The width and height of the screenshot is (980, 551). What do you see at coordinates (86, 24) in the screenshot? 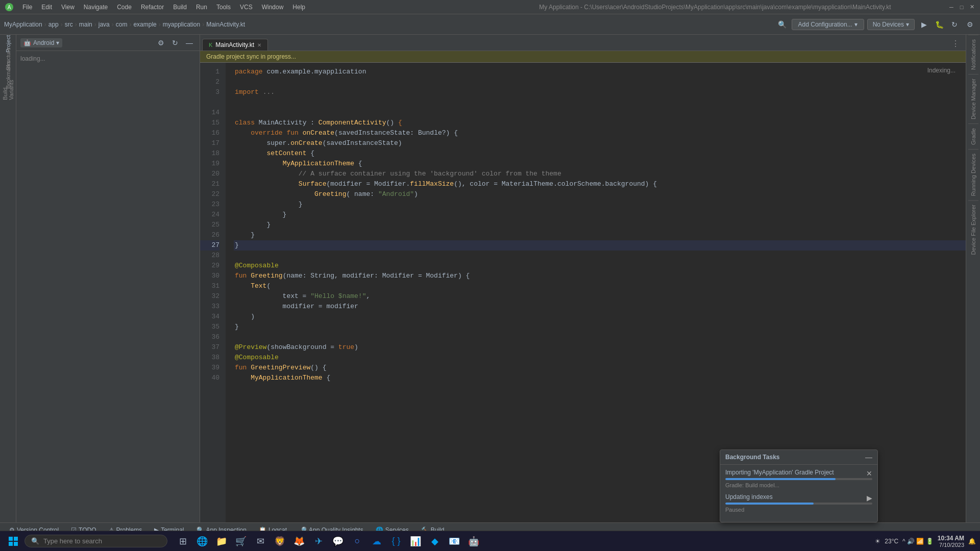
I see `breadcrumb-main: main` at bounding box center [86, 24].